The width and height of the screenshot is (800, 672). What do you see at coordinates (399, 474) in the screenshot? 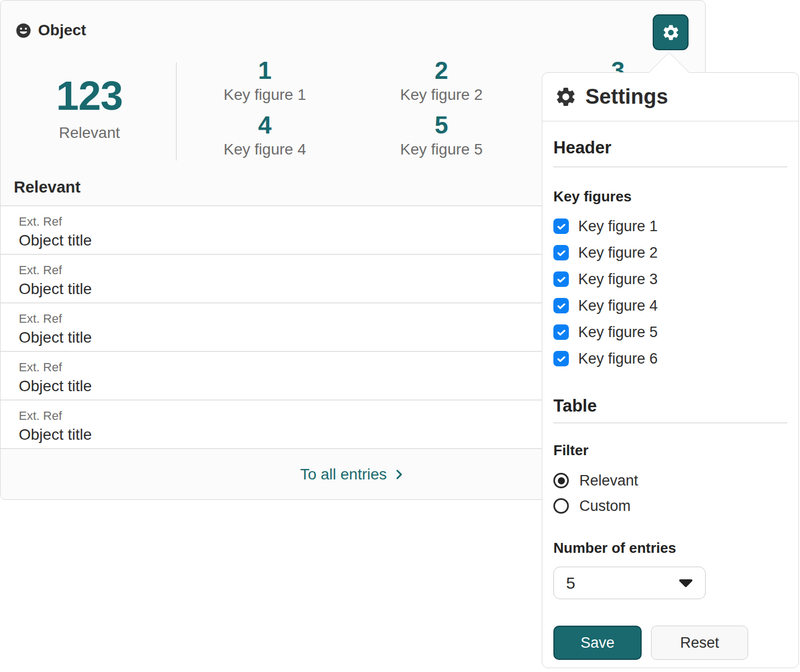
I see `chevron-right-icon` at bounding box center [399, 474].